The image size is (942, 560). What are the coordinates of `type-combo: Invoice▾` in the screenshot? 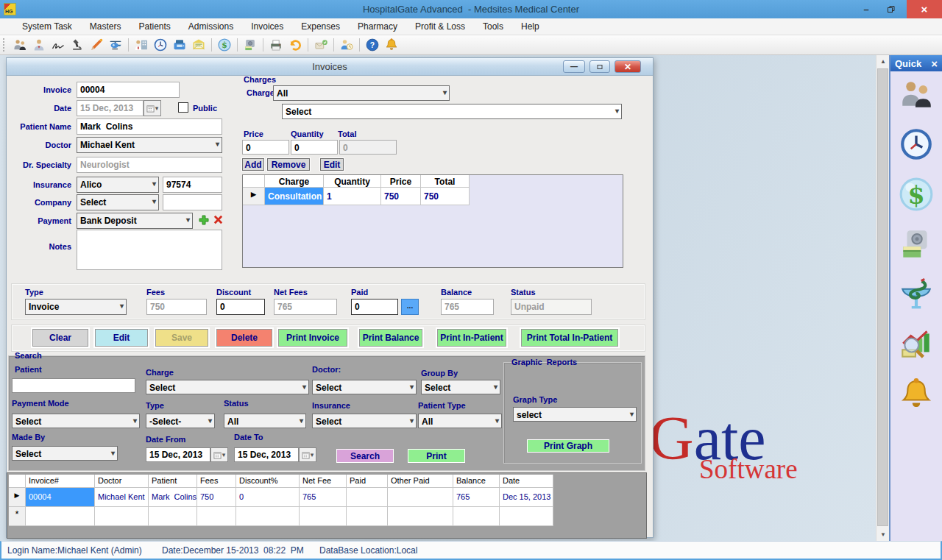 It's located at (76, 307).